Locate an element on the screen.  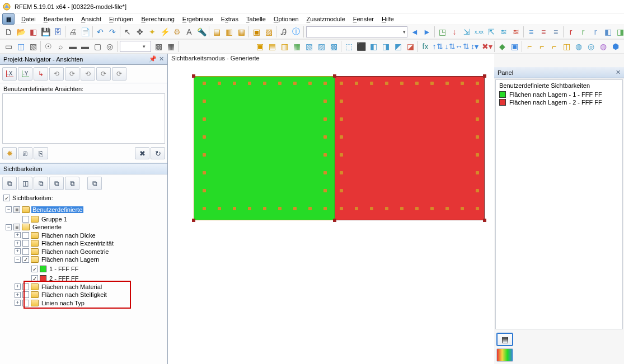
menu-optionen: Optionen is located at coordinates (287, 19).